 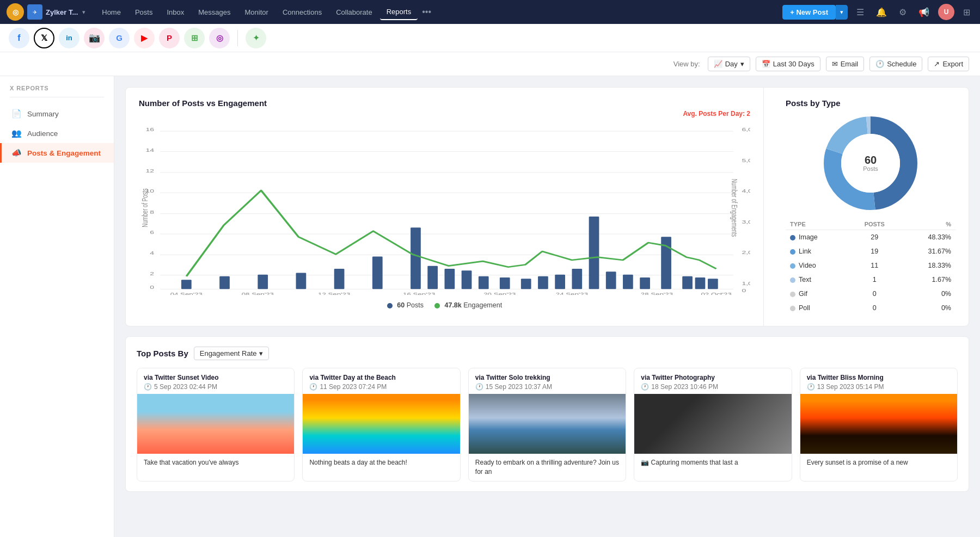 I want to click on nav-reports: Reports, so click(x=399, y=12).